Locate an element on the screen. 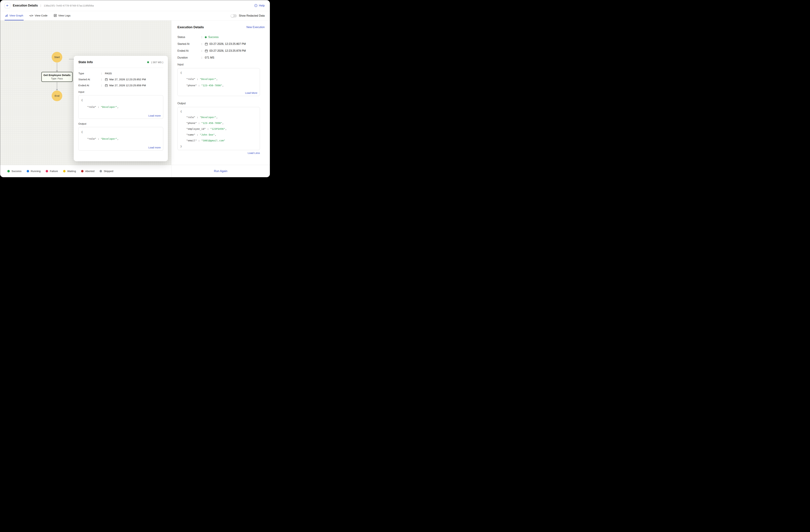  panel-output-load-less-link: Load Less is located at coordinates (218, 153).